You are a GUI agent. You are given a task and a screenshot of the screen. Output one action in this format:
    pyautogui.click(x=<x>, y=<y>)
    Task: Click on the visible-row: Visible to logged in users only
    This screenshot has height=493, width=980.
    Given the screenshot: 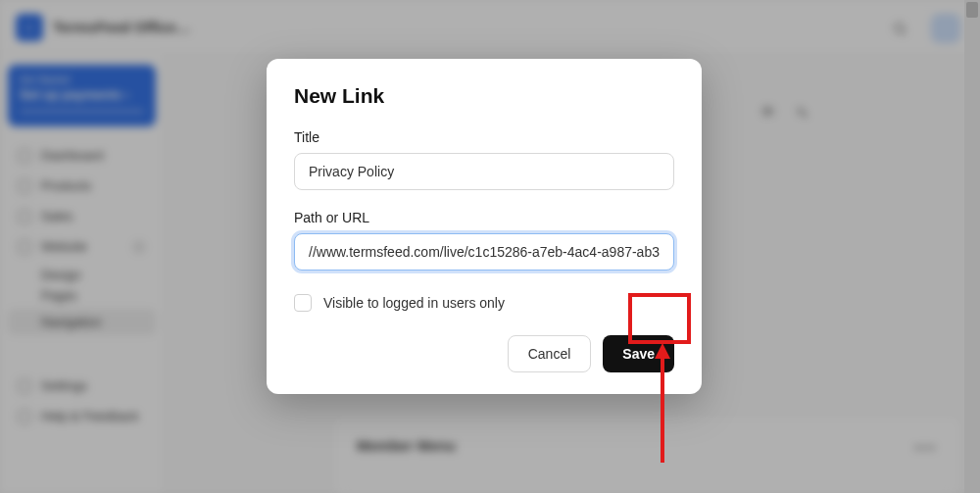 What is the action you would take?
    pyautogui.click(x=484, y=303)
    